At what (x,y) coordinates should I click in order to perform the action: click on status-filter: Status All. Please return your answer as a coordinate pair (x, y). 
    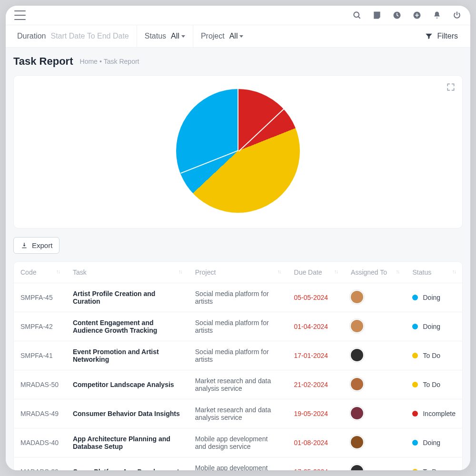
    Looking at the image, I should click on (165, 36).